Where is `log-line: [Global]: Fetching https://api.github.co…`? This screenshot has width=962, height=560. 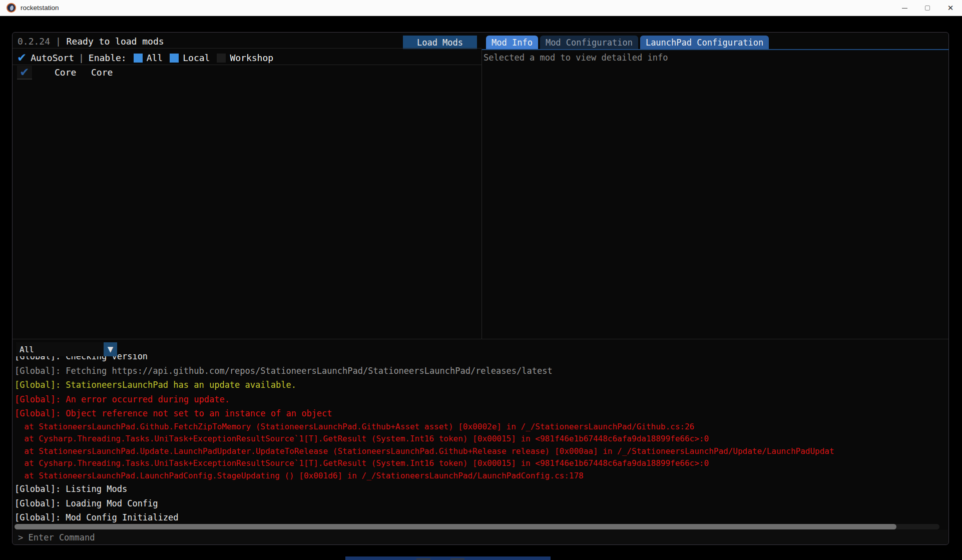
log-line: [Global]: Fetching https://api.github.co… is located at coordinates (480, 371).